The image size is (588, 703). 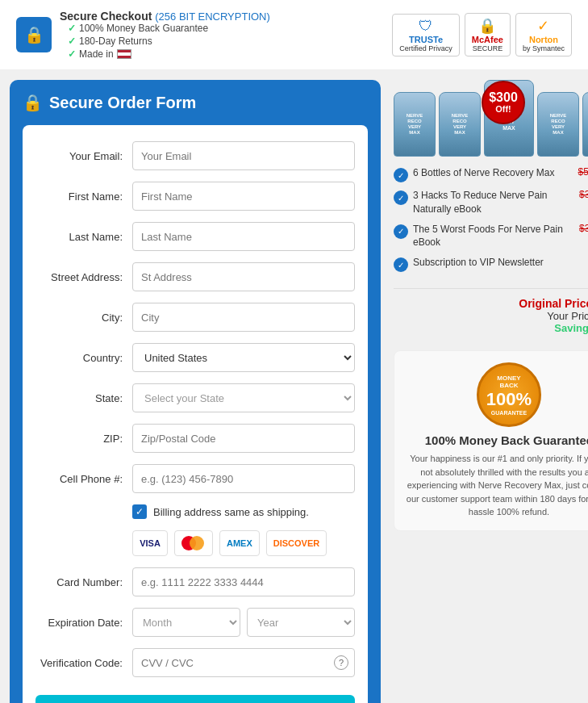 I want to click on order-now-button: ORDER NOW →, so click(x=195, y=699).